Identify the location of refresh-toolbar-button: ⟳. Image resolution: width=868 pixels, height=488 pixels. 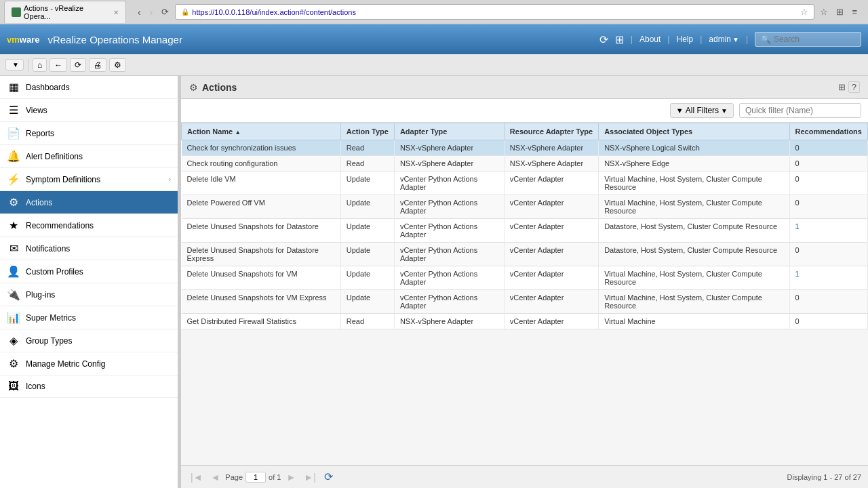
(78, 65).